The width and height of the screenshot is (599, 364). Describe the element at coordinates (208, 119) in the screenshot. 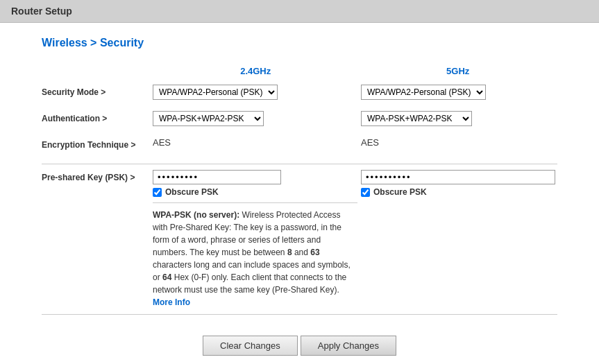

I see `authentication-24ghz-select: WPA-PSK+WPA2-PSK WPA-PSK WPA2-PSK` at that location.